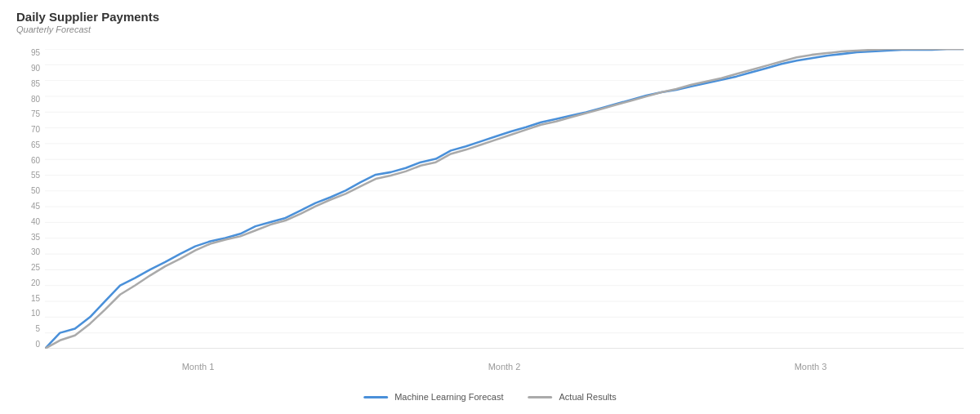  Describe the element at coordinates (88, 23) in the screenshot. I see `chart-title: Daily Supplier Payments Quarterly Foreca…` at that location.